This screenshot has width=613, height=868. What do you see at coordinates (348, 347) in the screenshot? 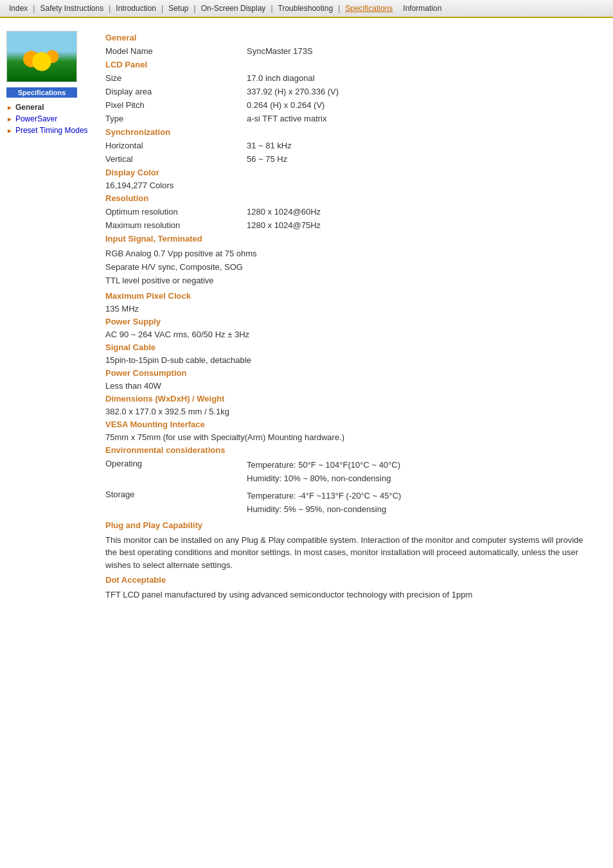
I see `section-header: Signal Cable` at bounding box center [348, 347].